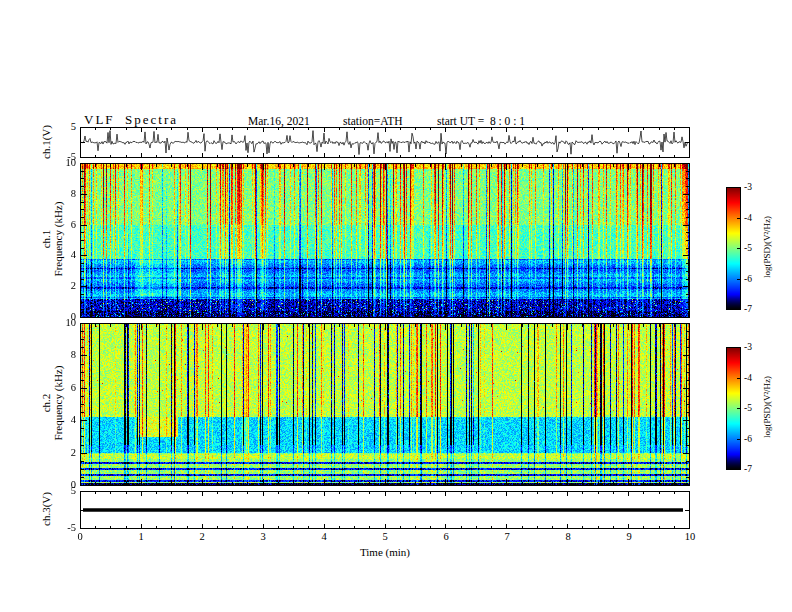 The height and width of the screenshot is (612, 792). What do you see at coordinates (385, 536) in the screenshot?
I see `x-tick-label: 5` at bounding box center [385, 536].